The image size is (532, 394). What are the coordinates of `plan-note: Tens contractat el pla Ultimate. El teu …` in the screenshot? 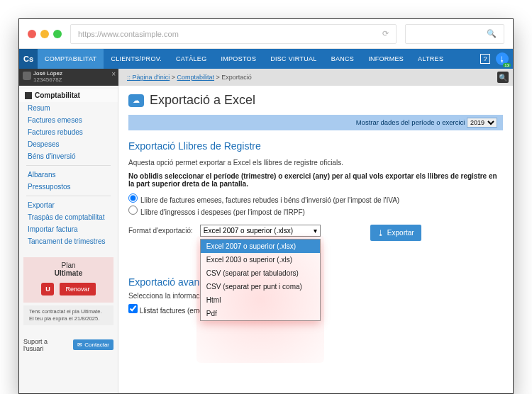 It's located at (68, 315).